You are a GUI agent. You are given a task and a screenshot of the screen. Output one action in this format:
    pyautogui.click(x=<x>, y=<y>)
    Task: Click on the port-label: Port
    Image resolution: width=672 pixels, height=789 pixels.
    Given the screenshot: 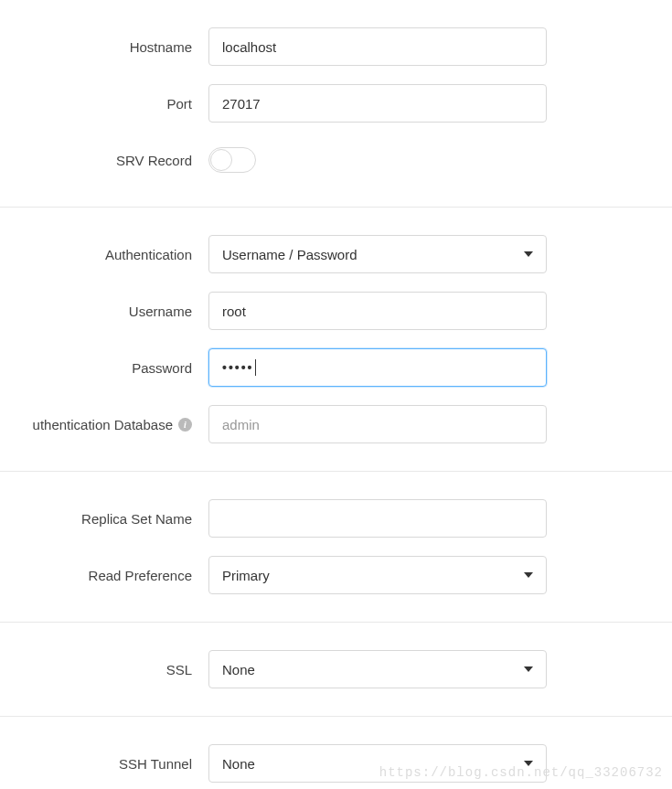 What is the action you would take?
    pyautogui.click(x=104, y=104)
    